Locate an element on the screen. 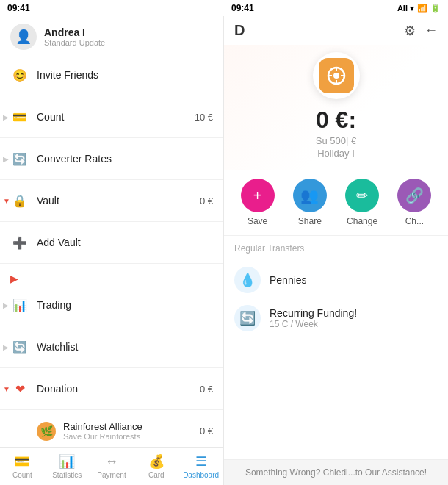  converter-chevron: ▶ is located at coordinates (6, 159).